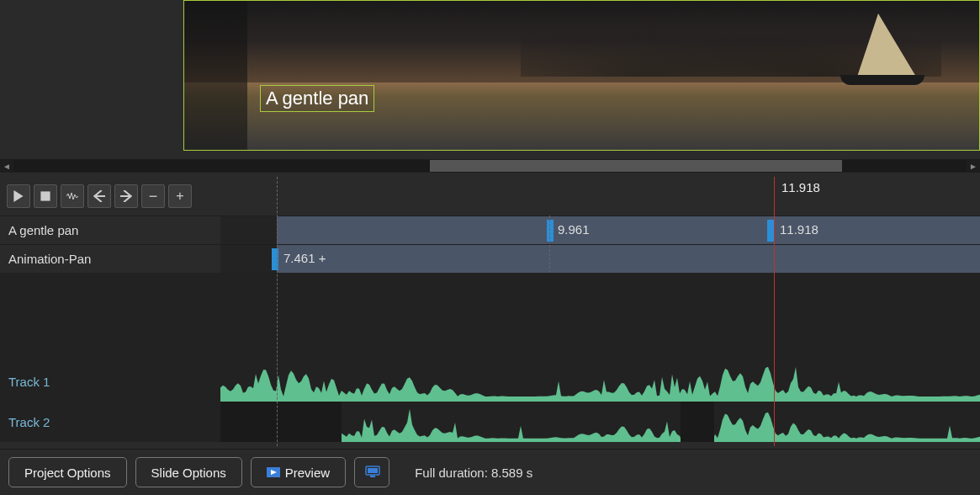 The width and height of the screenshot is (980, 495). Describe the element at coordinates (110, 382) in the screenshot. I see `audio-track-label: Track 1` at that location.